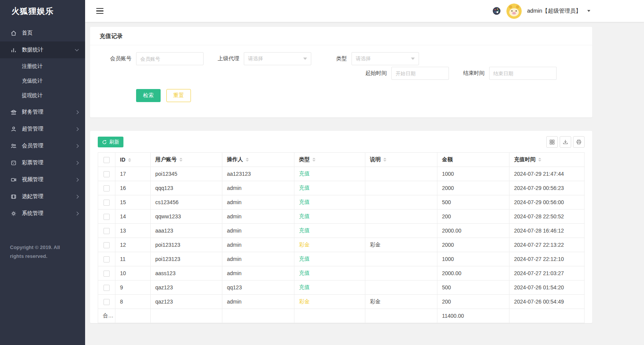  I want to click on sidebar-item-data-stats: 数据统计, so click(43, 50).